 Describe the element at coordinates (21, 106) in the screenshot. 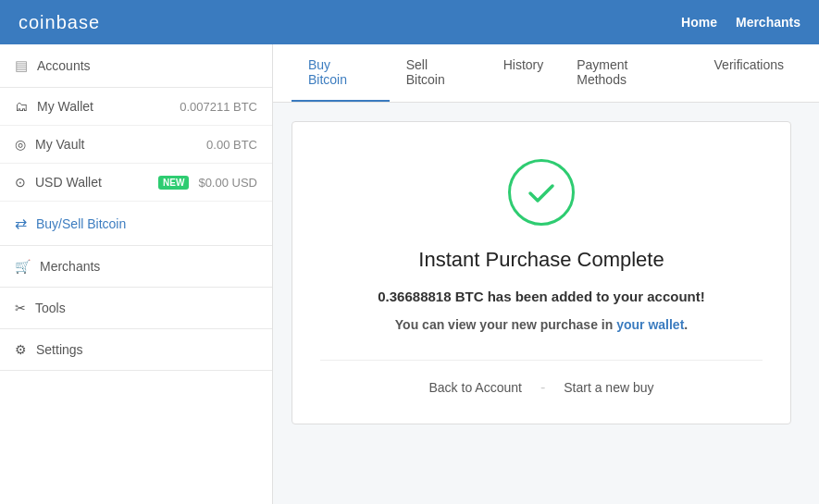

I see `wallet-icon` at that location.